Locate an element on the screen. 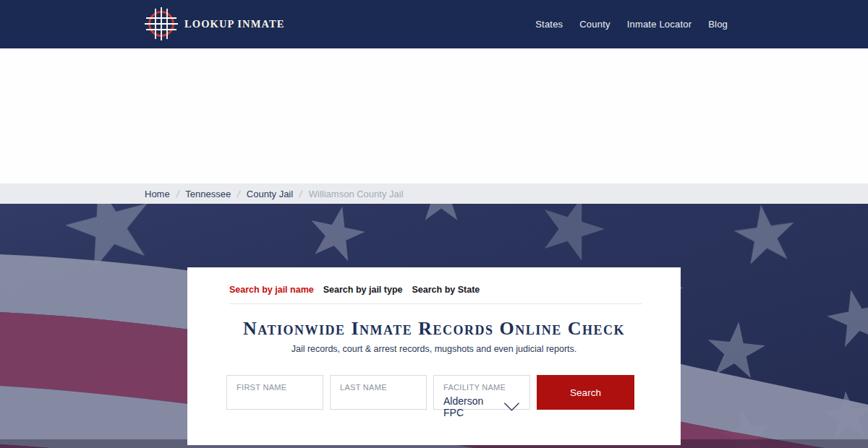 This screenshot has height=448, width=868. nav-link-county: County is located at coordinates (595, 25).